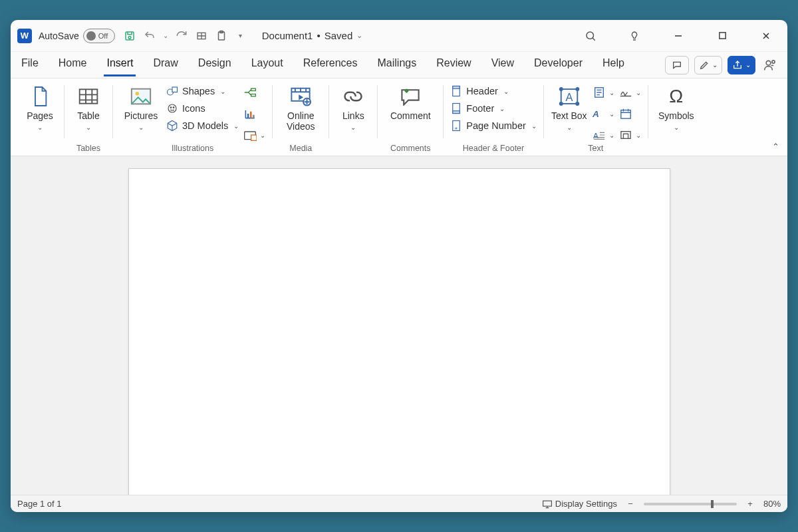  Describe the element at coordinates (301, 107) in the screenshot. I see `online-videos-button: Online Videos` at that location.